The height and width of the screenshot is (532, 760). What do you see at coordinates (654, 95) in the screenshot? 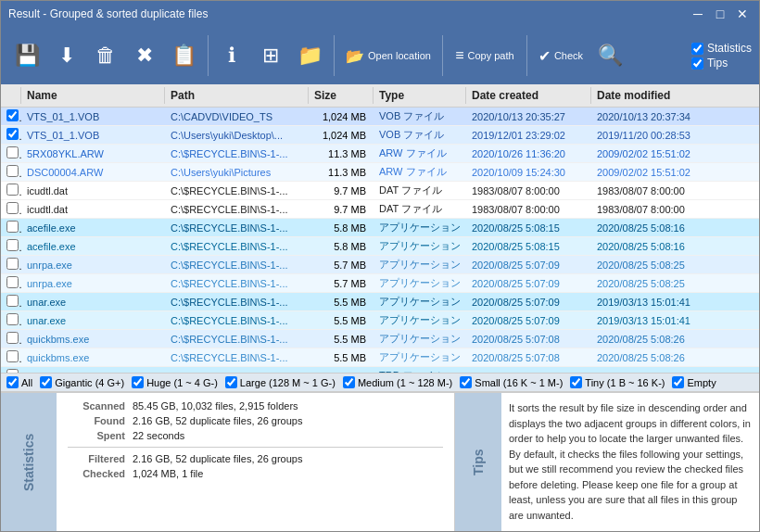
I see `th-date-modified: Date modified` at bounding box center [654, 95].